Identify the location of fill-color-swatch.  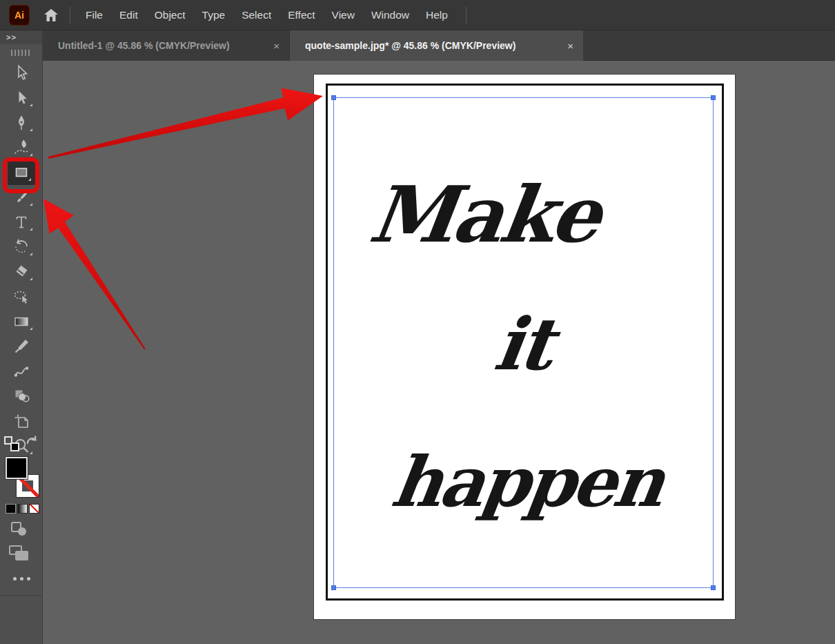
(17, 468).